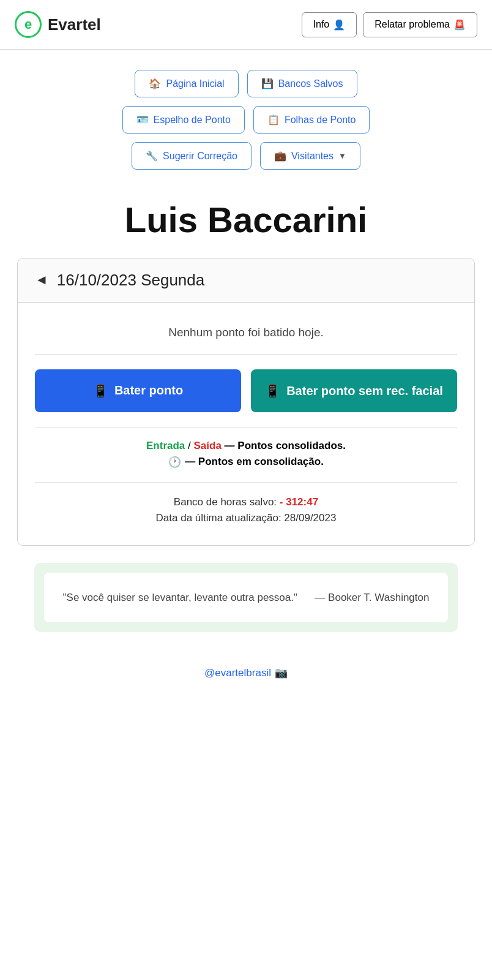  Describe the element at coordinates (100, 391) in the screenshot. I see `bater-ponto-icon: 📱` at that location.